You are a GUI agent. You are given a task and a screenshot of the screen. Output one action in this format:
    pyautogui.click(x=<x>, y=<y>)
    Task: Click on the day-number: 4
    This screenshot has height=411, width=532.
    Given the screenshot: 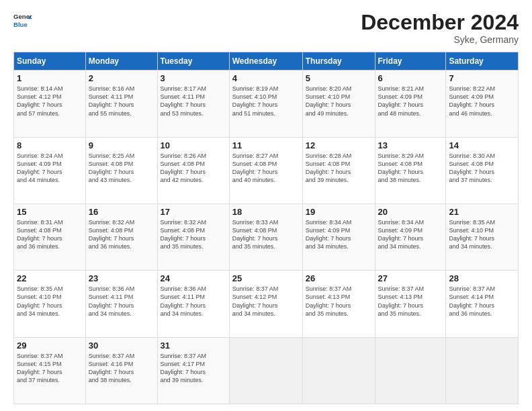 What is the action you would take?
    pyautogui.click(x=266, y=78)
    